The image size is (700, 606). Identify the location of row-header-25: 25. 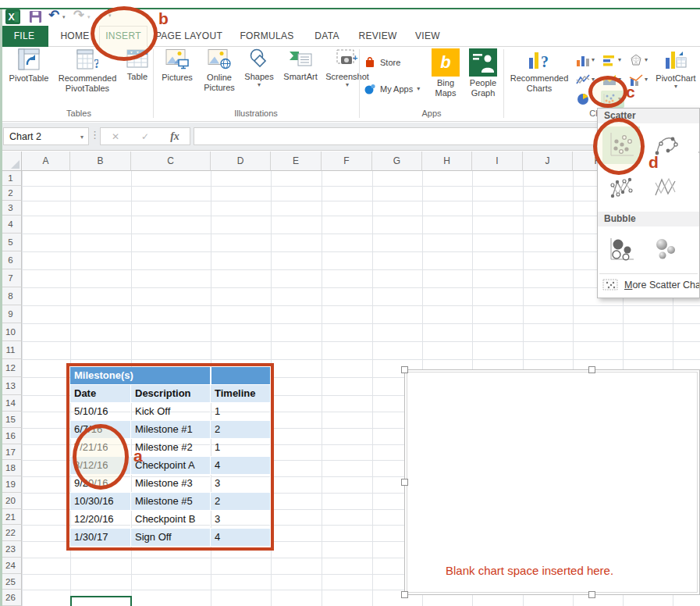
(11, 582).